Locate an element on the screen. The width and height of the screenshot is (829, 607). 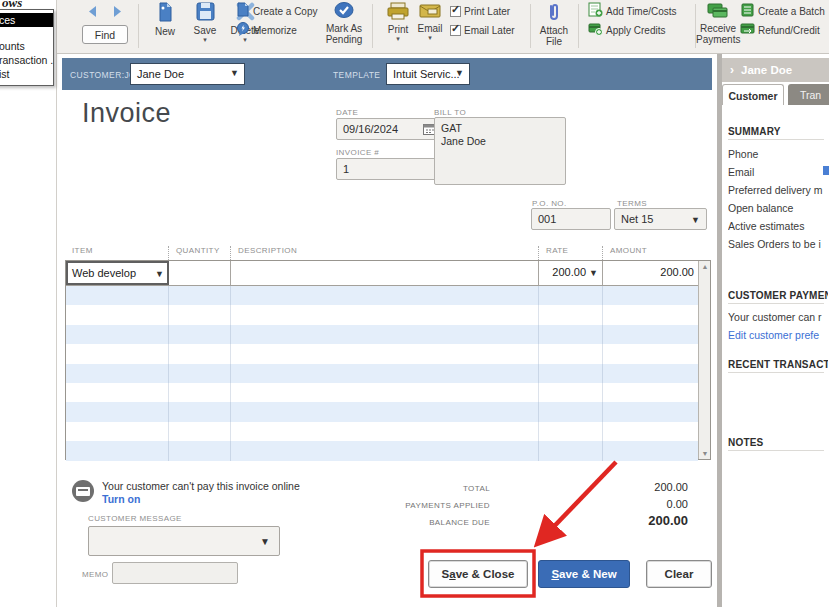
find-button: Find is located at coordinates (105, 34).